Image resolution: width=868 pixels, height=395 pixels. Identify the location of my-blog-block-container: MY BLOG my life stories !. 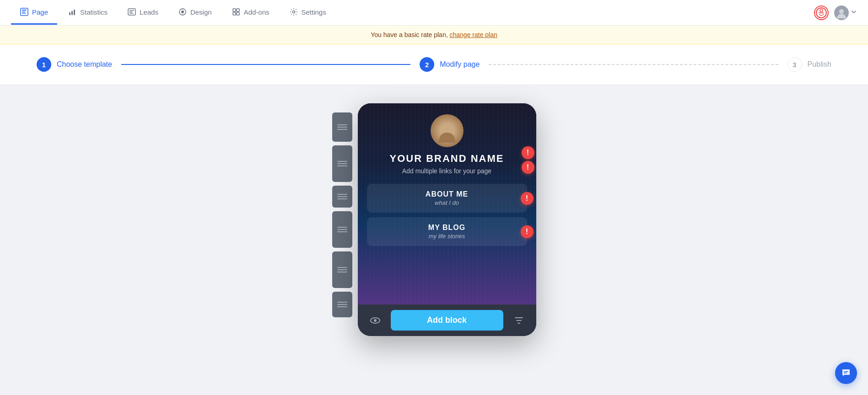
(447, 231).